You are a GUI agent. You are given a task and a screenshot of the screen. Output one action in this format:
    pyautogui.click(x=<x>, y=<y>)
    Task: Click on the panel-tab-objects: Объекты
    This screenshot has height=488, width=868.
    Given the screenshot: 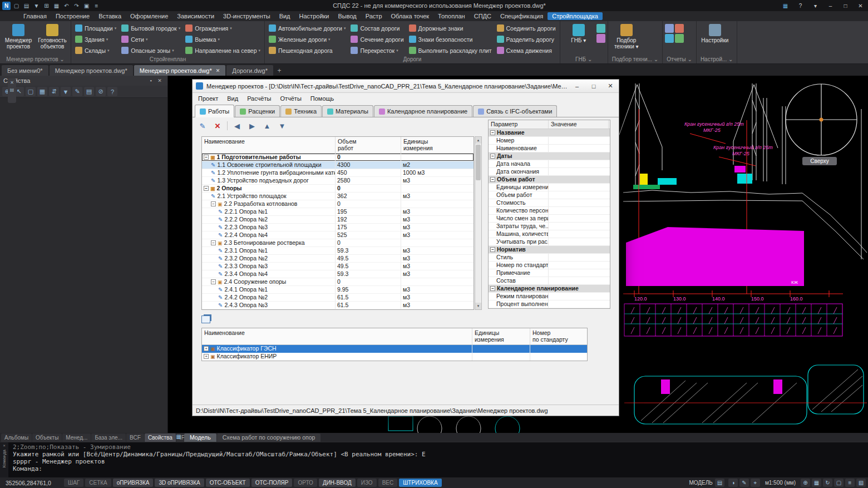 What is the action you would take?
    pyautogui.click(x=47, y=437)
    